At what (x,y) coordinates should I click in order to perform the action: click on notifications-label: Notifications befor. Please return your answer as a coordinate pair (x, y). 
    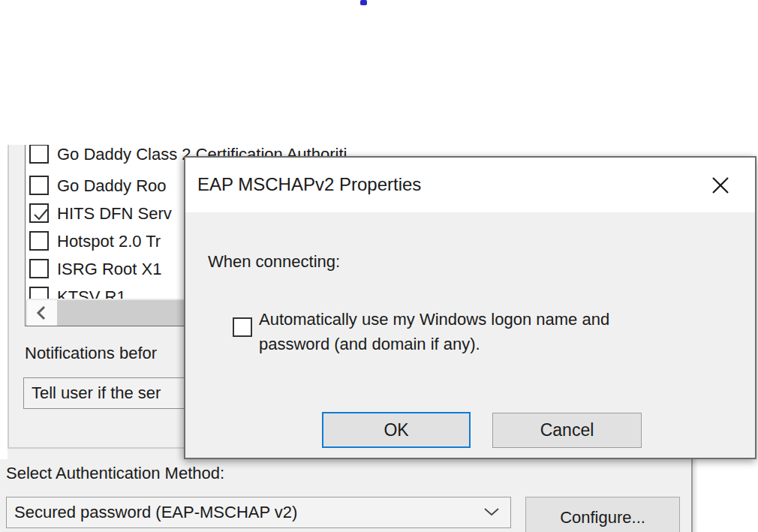
    Looking at the image, I should click on (91, 353).